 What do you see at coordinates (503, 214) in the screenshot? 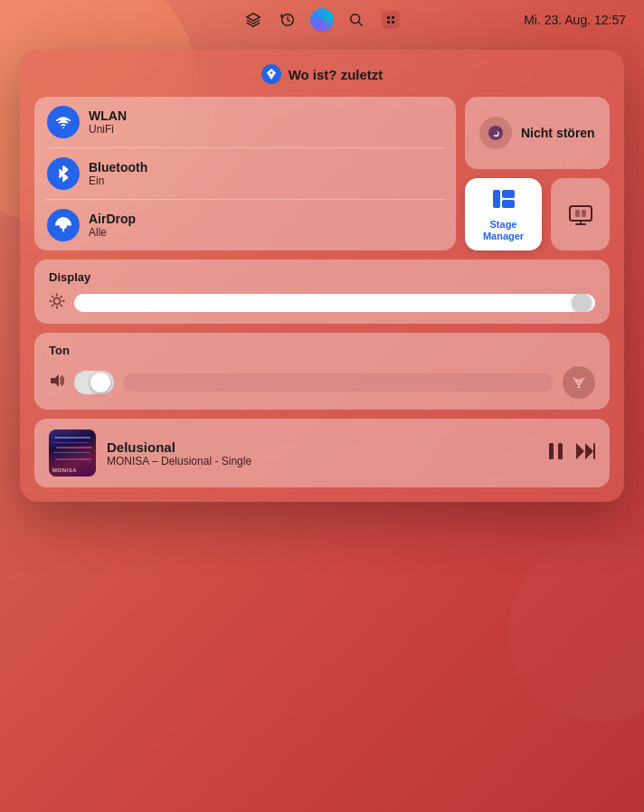
I see `stage-manager-button: StageManager` at bounding box center [503, 214].